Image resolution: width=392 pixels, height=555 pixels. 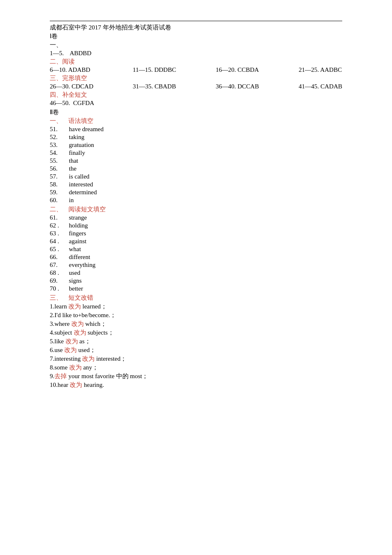 What do you see at coordinates (196, 306) in the screenshot?
I see `correction-1: 1.learn 改为 learned；` at bounding box center [196, 306].